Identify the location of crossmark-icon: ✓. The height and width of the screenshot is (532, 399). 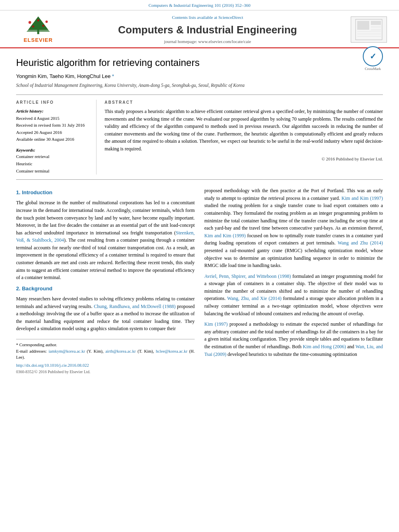
(373, 56).